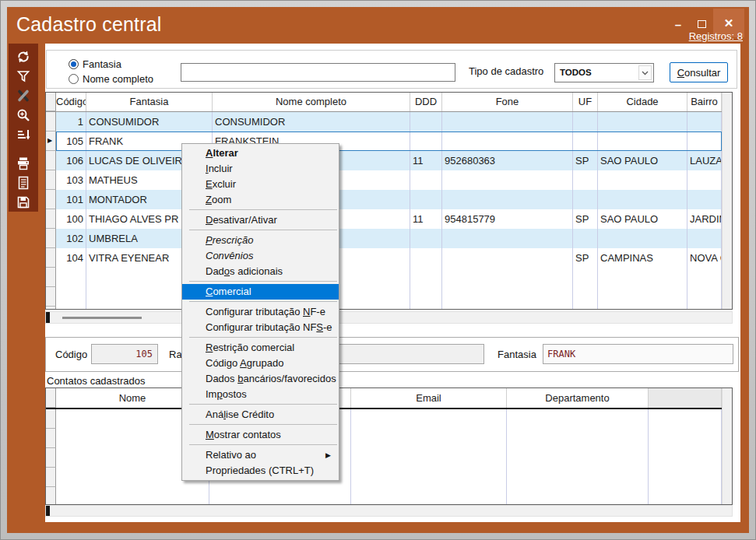 The height and width of the screenshot is (540, 756). I want to click on grid-cell: 100, so click(72, 219).